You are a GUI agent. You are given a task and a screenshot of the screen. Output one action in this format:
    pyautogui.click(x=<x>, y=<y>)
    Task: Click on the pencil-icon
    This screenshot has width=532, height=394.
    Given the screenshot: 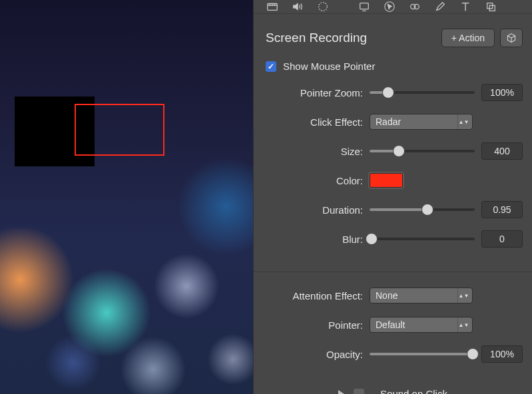 What is the action you would take?
    pyautogui.click(x=440, y=7)
    